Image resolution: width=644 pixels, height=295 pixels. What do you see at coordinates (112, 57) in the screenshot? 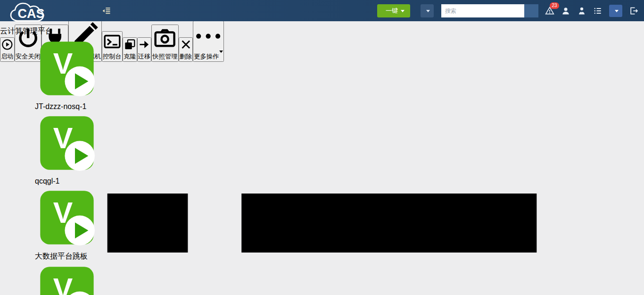
I see `button-label: 控制台` at bounding box center [112, 57].